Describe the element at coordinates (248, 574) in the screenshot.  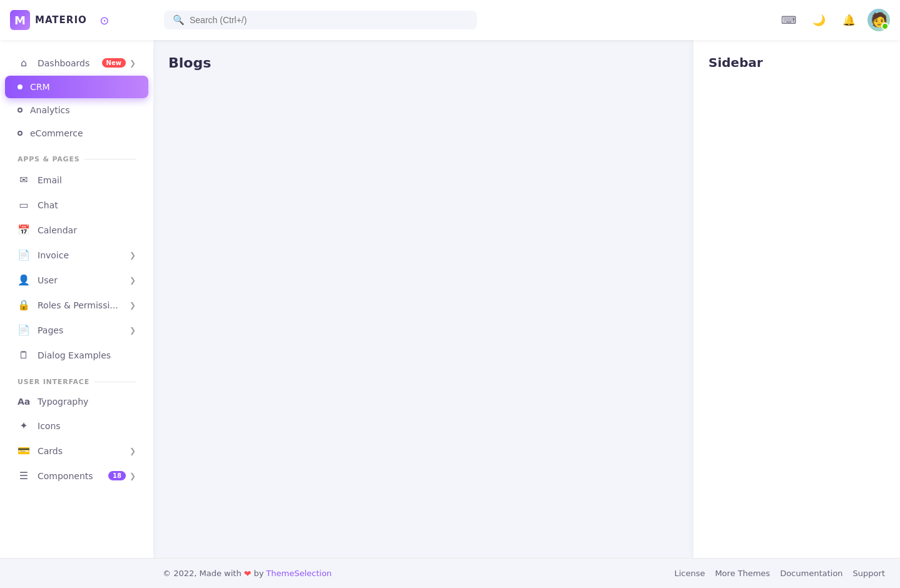
I see `heart-icon: ❤` at that location.